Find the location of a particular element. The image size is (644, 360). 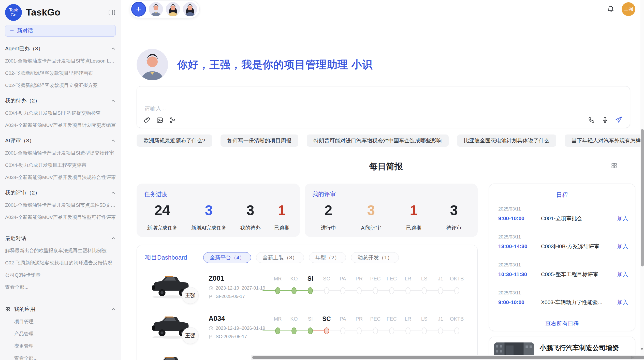

milestone-fec: FEC is located at coordinates (392, 324).